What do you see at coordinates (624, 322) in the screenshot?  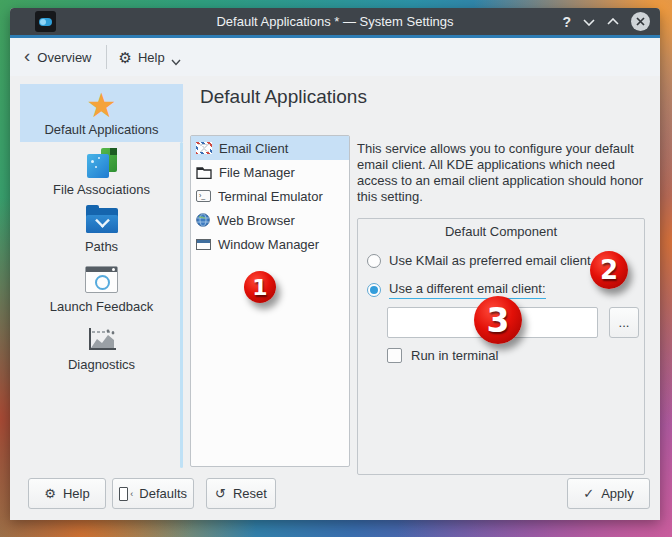 I see `browse-button: ...` at bounding box center [624, 322].